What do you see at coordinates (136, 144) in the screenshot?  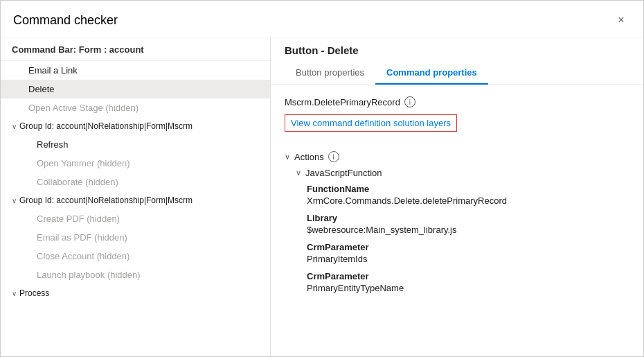 I see `tree-item-refresh: Refresh` at bounding box center [136, 144].